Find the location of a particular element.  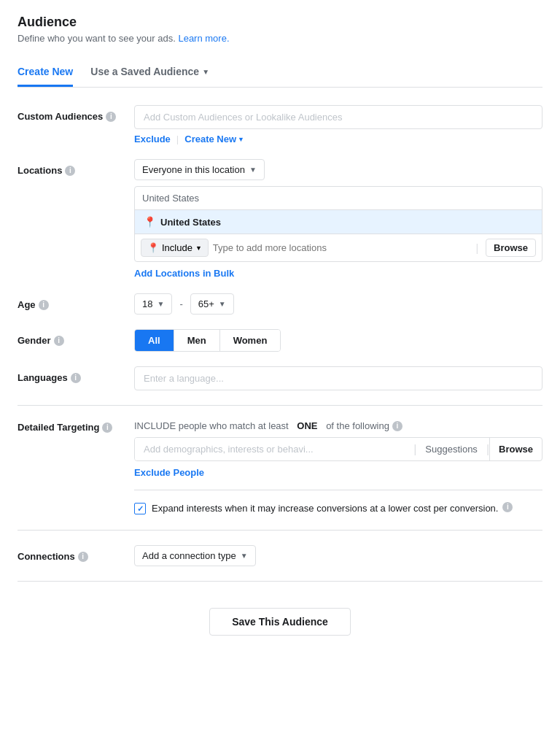

chevron-down-icon: ▼ is located at coordinates (206, 72).